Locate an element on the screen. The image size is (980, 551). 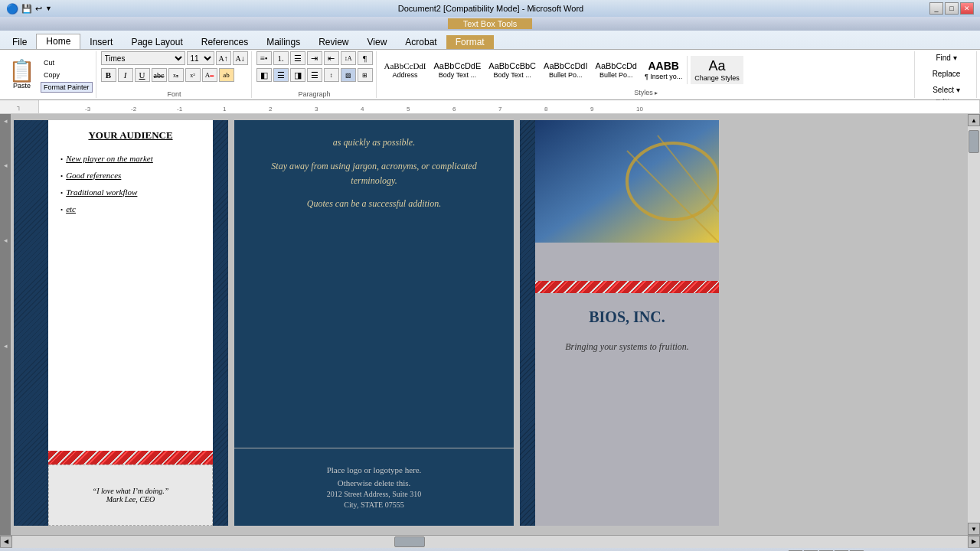
ribbon-content: 📋 Paste Cut Copy Format Painter Times 11 is located at coordinates (490, 74).